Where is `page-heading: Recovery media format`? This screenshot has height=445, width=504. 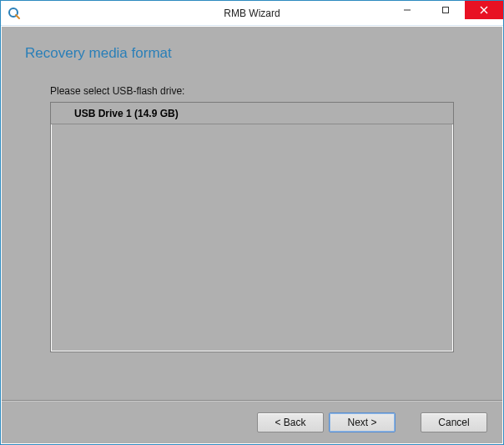 page-heading: Recovery media format is located at coordinates (257, 53).